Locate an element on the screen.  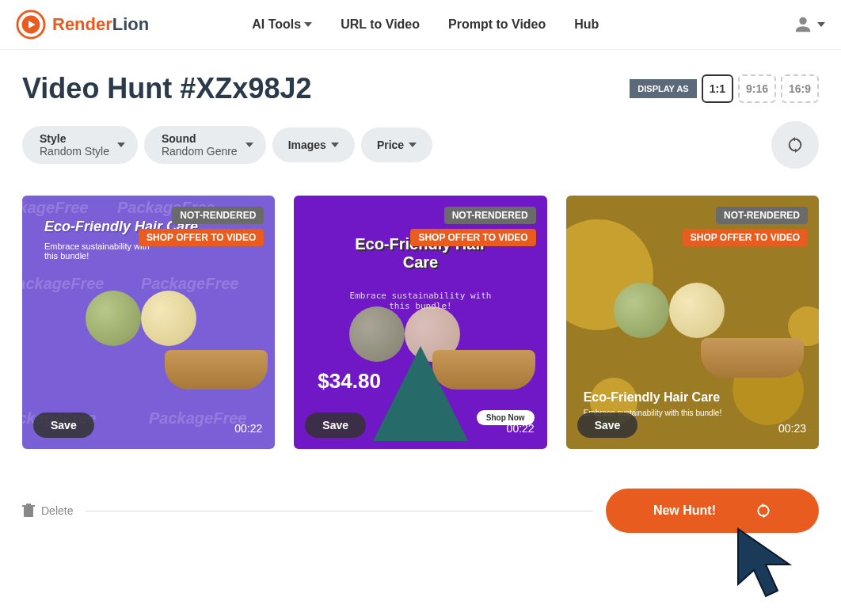
logo: RenderLion is located at coordinates (82, 25).